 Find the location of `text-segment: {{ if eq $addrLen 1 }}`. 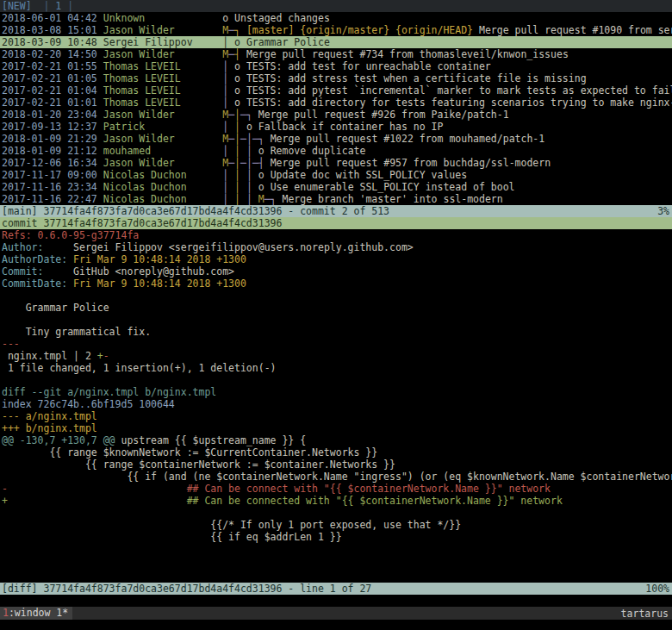

text-segment: {{ if eq $addrLen 1 }} is located at coordinates (172, 537).